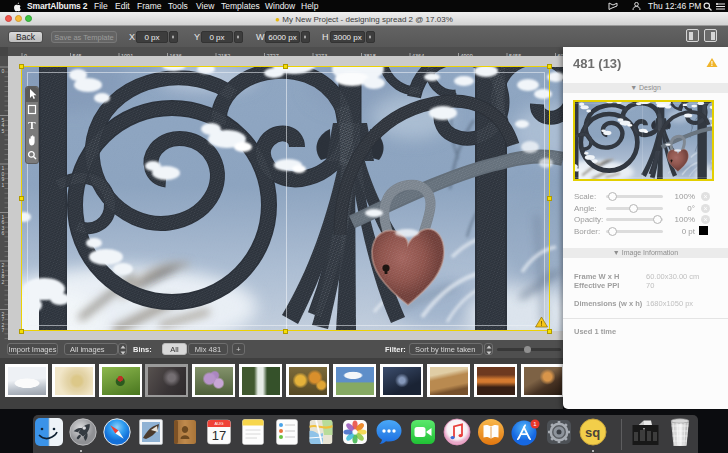 The width and height of the screenshot is (728, 453). I want to click on svg-text: AUG, so click(218, 424).